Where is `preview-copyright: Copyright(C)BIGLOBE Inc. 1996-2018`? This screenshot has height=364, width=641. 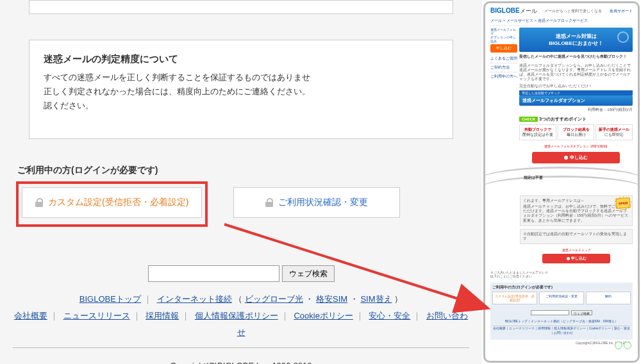
preview-copyright: Copyright(C)BIGLOBE Inc. 1996-2018 is located at coordinates (562, 343).